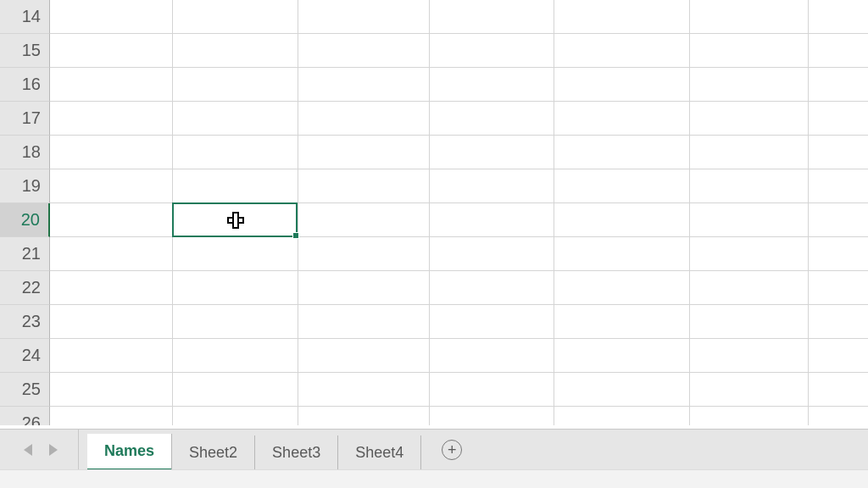 The image size is (868, 488). What do you see at coordinates (25, 51) in the screenshot?
I see `row-header: 15` at bounding box center [25, 51].